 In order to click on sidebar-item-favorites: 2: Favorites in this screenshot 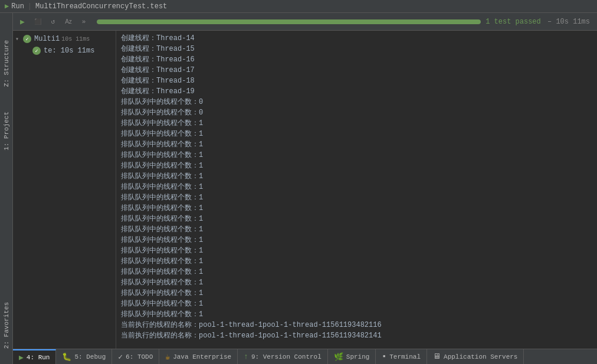, I will do `click(6, 326)`.